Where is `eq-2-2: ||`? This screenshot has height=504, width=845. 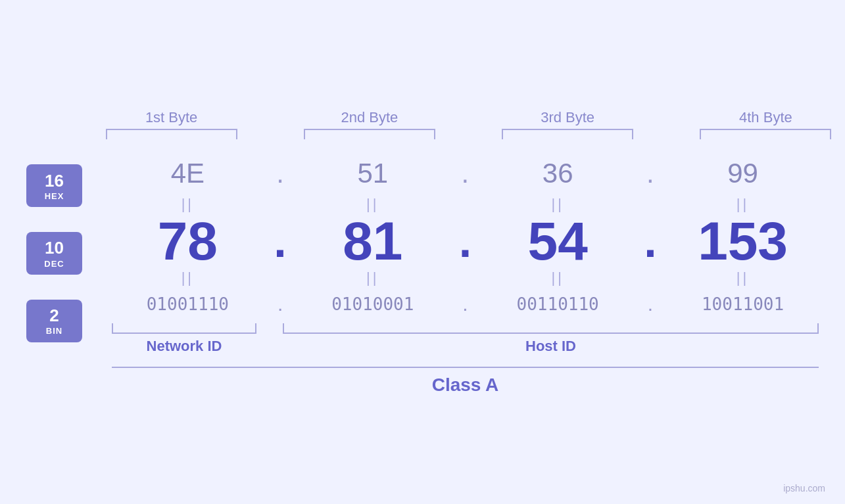 eq-2-2: || is located at coordinates (373, 278).